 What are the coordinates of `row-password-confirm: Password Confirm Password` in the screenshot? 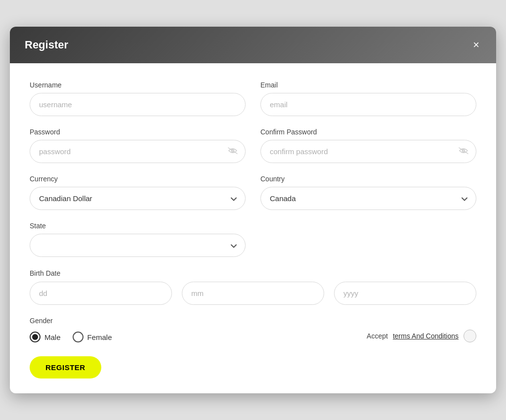 It's located at (253, 145).